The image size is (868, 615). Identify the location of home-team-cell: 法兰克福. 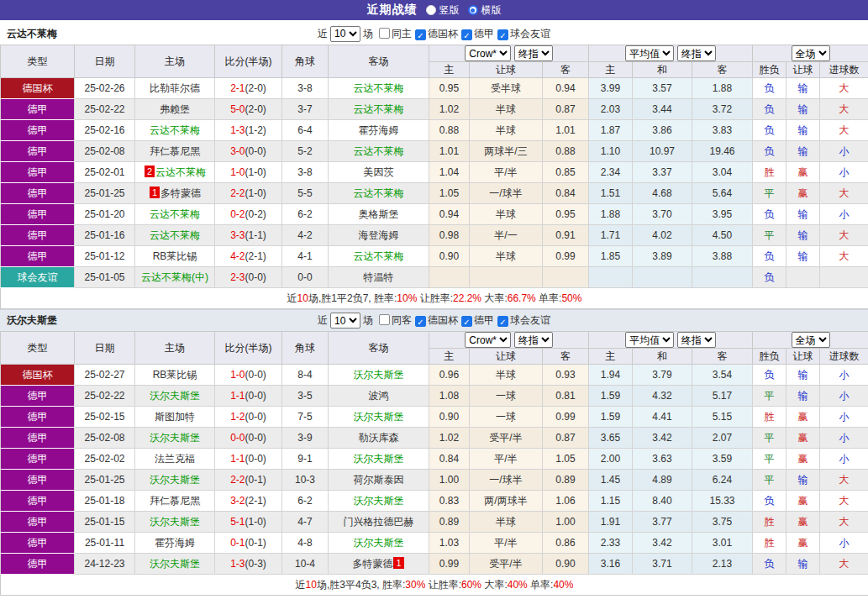
(175, 459).